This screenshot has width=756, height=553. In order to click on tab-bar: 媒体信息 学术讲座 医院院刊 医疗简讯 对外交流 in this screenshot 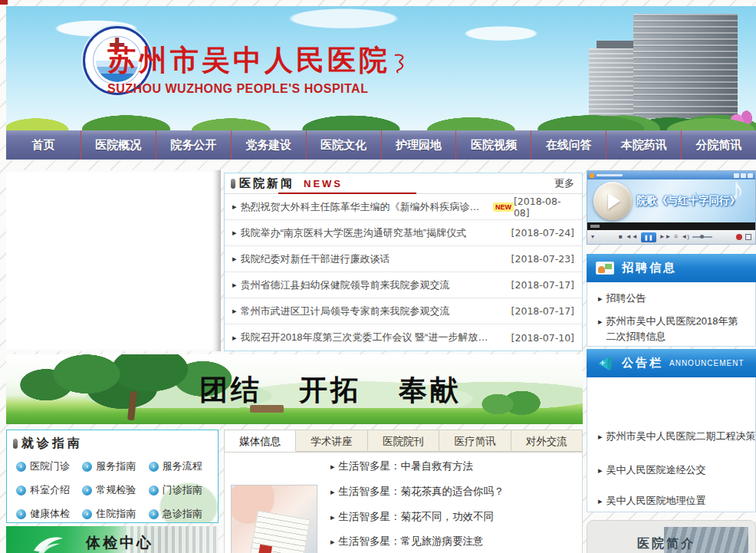, I will do `click(403, 441)`.